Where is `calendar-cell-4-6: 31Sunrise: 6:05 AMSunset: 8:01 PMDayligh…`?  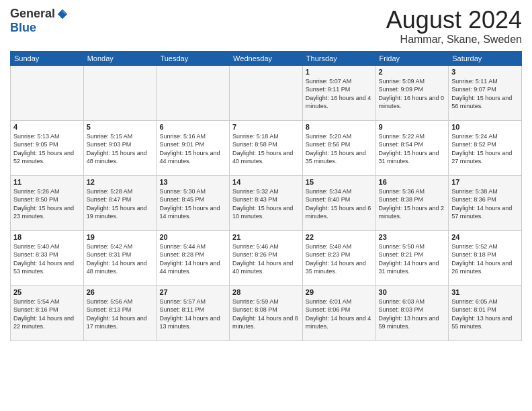
calendar-cell-4-6: 31Sunrise: 6:05 AMSunset: 8:01 PMDayligh… is located at coordinates (485, 313).